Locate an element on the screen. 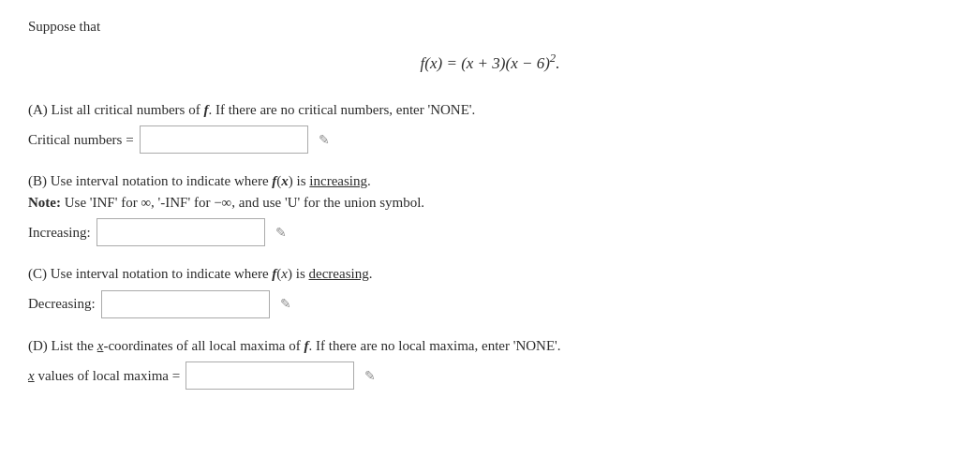 Image resolution: width=980 pixels, height=472 pixels. section-c-header: (C) Use interval notation to indicate wh… is located at coordinates (490, 273).